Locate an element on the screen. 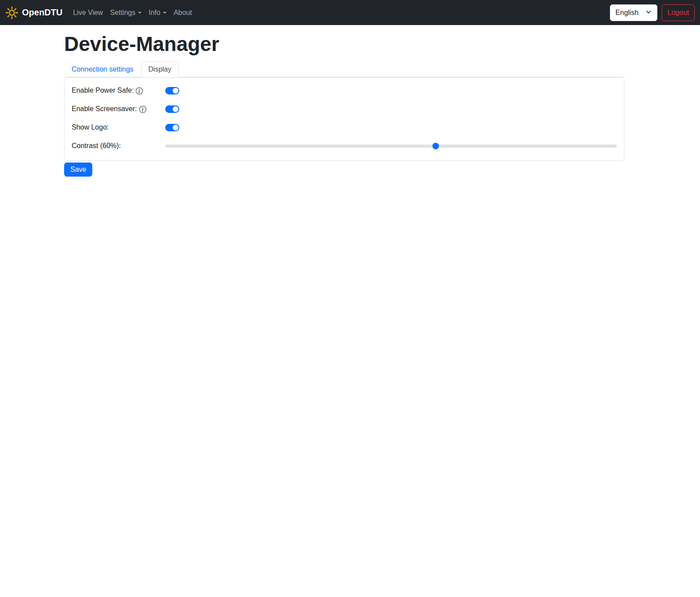 This screenshot has width=700, height=597. tab-connection-settings: Connection settings is located at coordinates (103, 69).